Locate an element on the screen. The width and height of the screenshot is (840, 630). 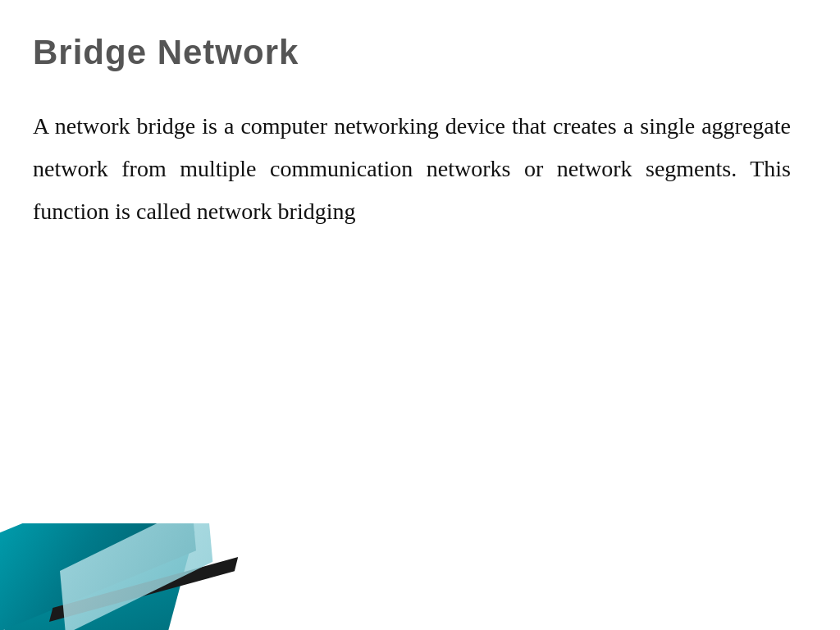
slide-title: Bridge Network is located at coordinates (412, 52).